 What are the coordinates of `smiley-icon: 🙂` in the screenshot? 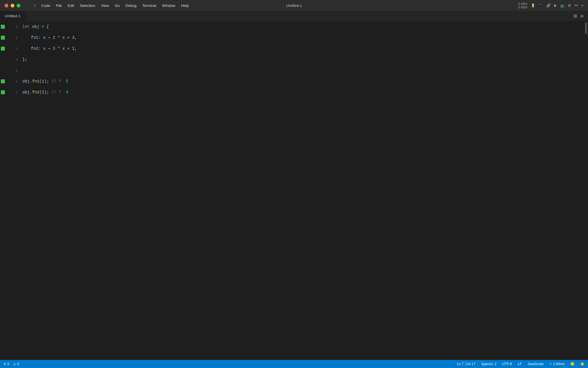 It's located at (572, 364).